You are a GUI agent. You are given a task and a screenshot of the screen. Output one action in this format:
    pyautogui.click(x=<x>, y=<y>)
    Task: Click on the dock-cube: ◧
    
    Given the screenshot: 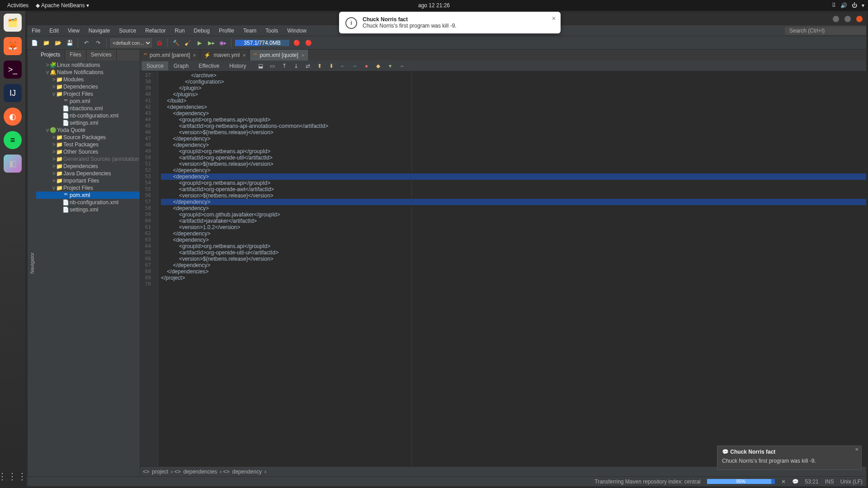 What is the action you would take?
    pyautogui.click(x=13, y=164)
    